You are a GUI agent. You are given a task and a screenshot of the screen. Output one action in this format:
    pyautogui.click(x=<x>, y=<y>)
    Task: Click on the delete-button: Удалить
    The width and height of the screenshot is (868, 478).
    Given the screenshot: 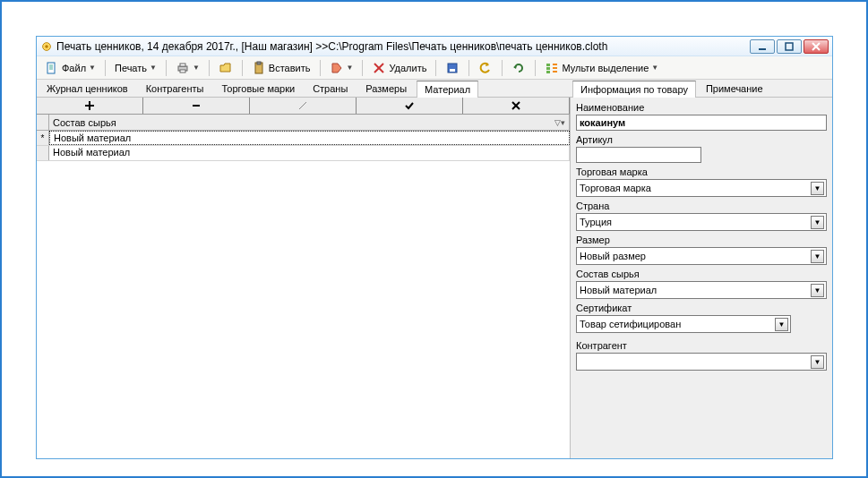 What is the action you would take?
    pyautogui.click(x=400, y=68)
    